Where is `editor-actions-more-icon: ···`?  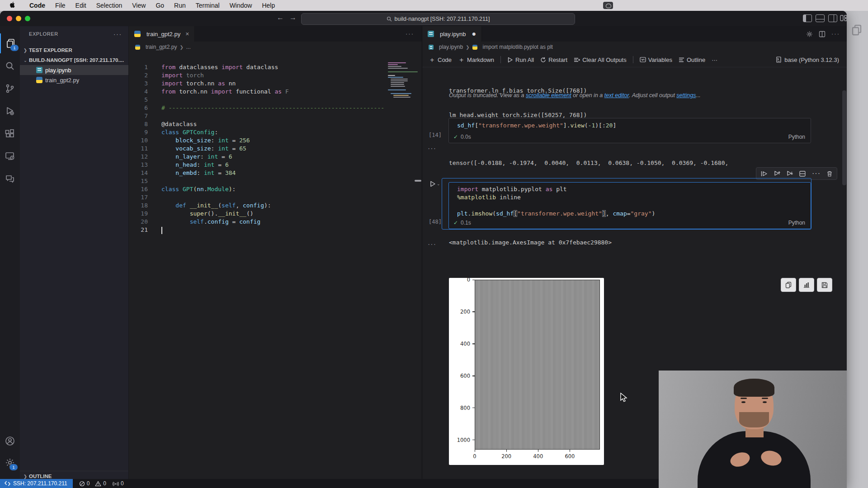 editor-actions-more-icon: ··· is located at coordinates (410, 33).